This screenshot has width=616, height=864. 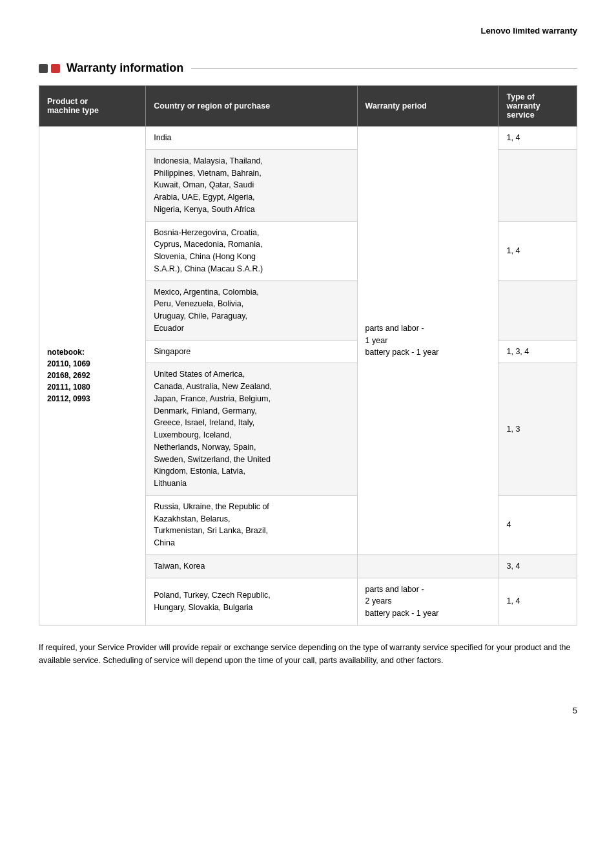 What do you see at coordinates (427, 341) in the screenshot?
I see `warranty-period-cell: parts and labor -1 yearbattery pack - 1 …` at bounding box center [427, 341].